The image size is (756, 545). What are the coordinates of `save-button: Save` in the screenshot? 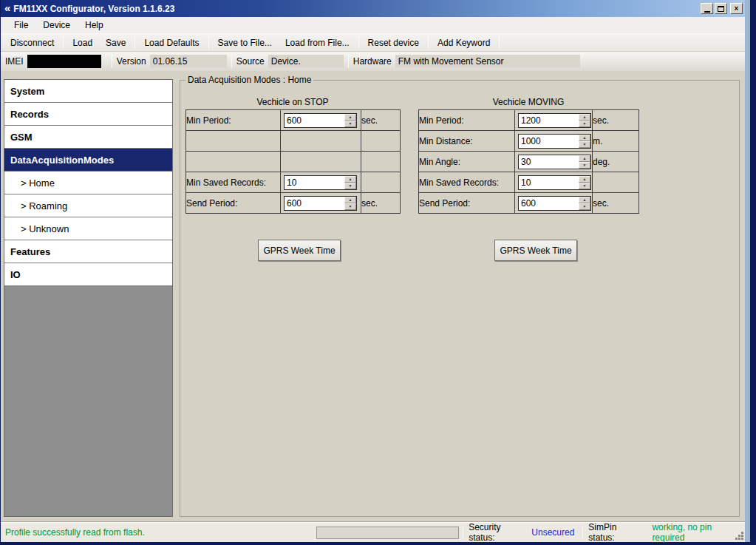 It's located at (115, 43).